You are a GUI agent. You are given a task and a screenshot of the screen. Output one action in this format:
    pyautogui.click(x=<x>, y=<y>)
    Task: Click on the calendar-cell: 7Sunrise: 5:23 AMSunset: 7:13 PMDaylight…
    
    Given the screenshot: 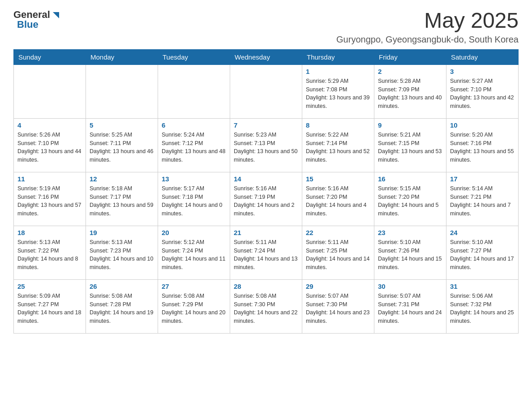 What is the action you would take?
    pyautogui.click(x=266, y=145)
    